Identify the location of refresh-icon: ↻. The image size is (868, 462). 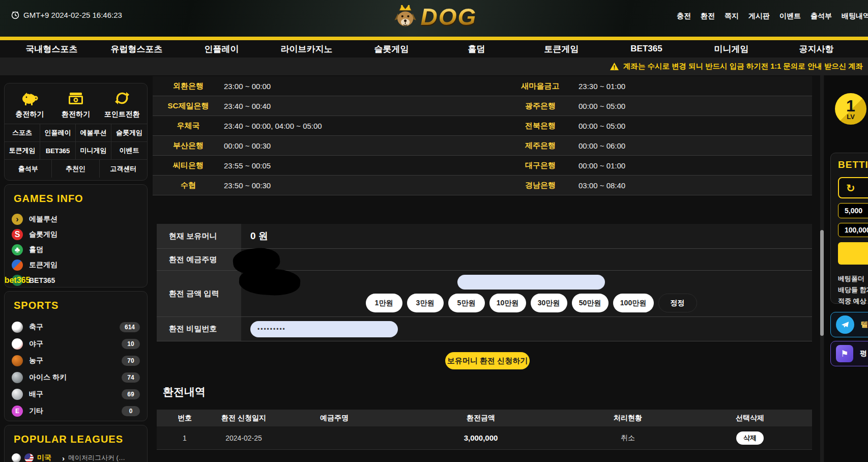
(851, 188).